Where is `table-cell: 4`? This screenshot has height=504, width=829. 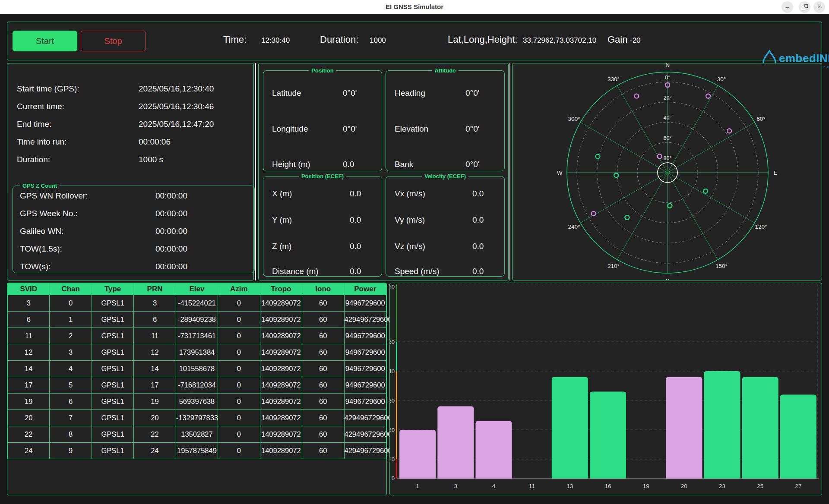
table-cell: 4 is located at coordinates (71, 369).